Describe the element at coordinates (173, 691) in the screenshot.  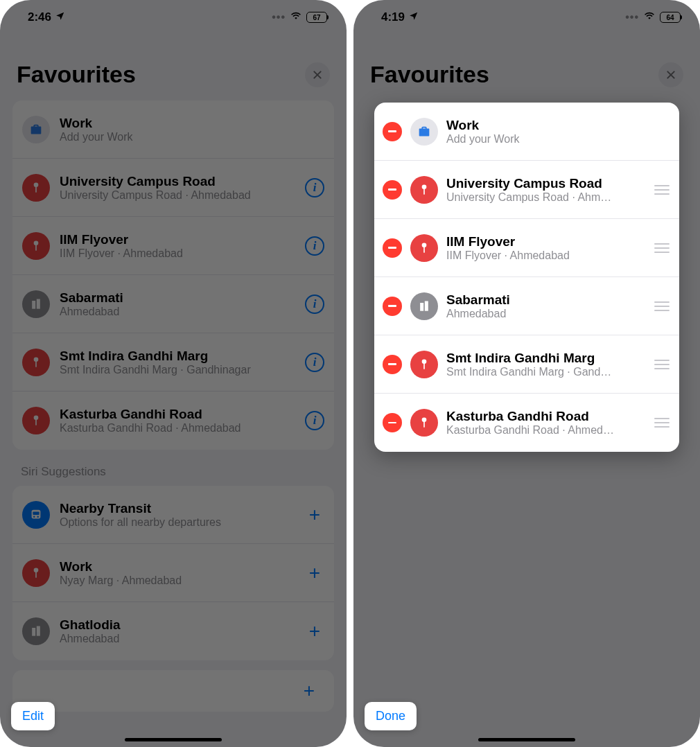
I see `add-favourite-row: +` at that location.